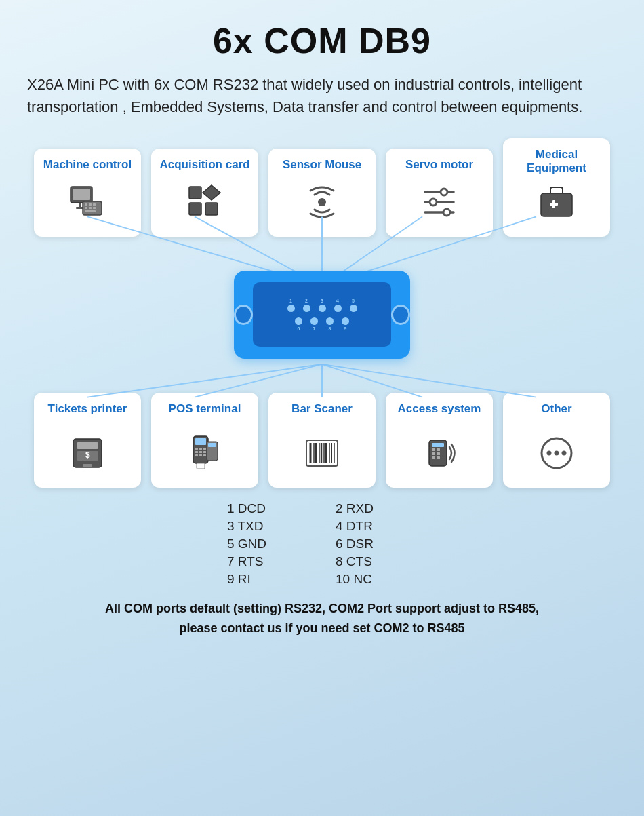 The height and width of the screenshot is (816, 644). What do you see at coordinates (323, 305) in the screenshot?
I see `pin-row-1: 1 2 3 4` at bounding box center [323, 305].